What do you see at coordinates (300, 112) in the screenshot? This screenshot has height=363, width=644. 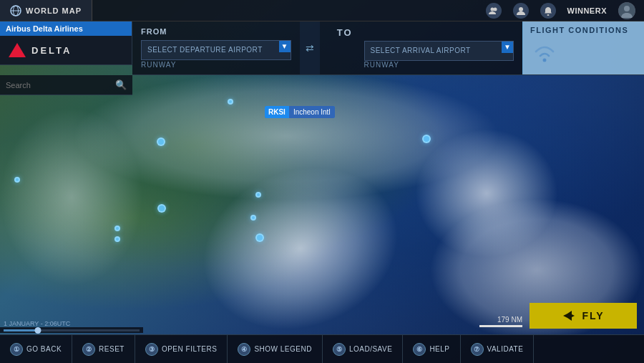 I see `rksi-airport-label: RKSI Incheon Intl` at bounding box center [300, 112].